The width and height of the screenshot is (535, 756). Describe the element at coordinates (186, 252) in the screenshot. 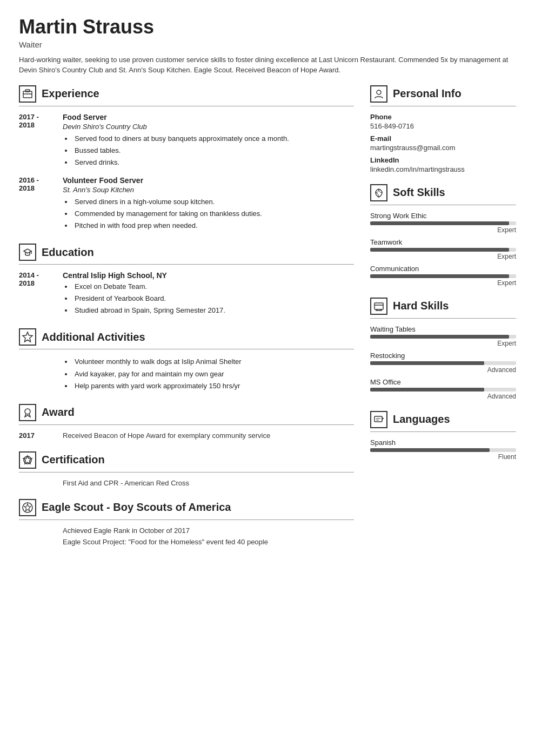

I see `education-header: Education` at that location.